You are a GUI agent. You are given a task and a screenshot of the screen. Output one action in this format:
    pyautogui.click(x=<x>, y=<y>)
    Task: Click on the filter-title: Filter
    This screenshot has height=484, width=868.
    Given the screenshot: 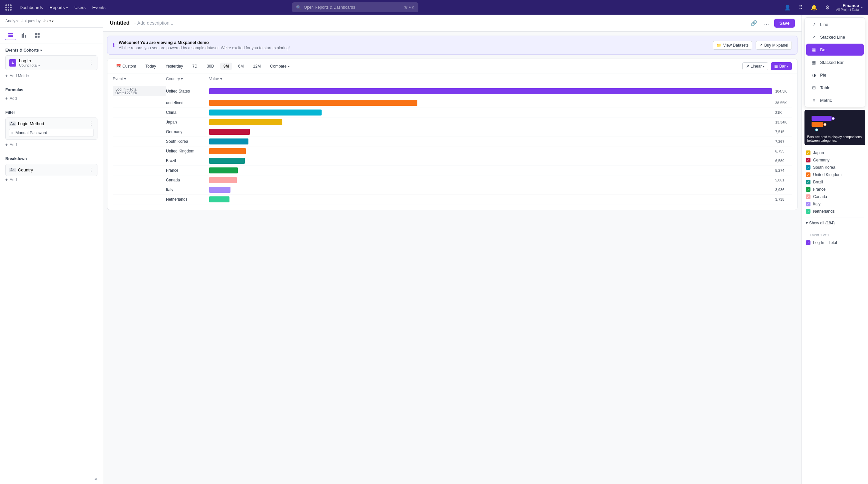 What is the action you would take?
    pyautogui.click(x=51, y=113)
    